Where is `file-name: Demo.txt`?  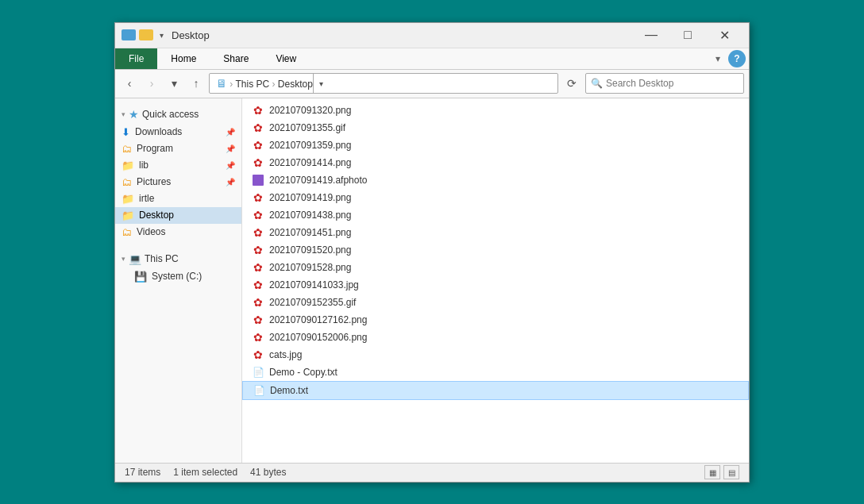
file-name: Demo.txt is located at coordinates (289, 391).